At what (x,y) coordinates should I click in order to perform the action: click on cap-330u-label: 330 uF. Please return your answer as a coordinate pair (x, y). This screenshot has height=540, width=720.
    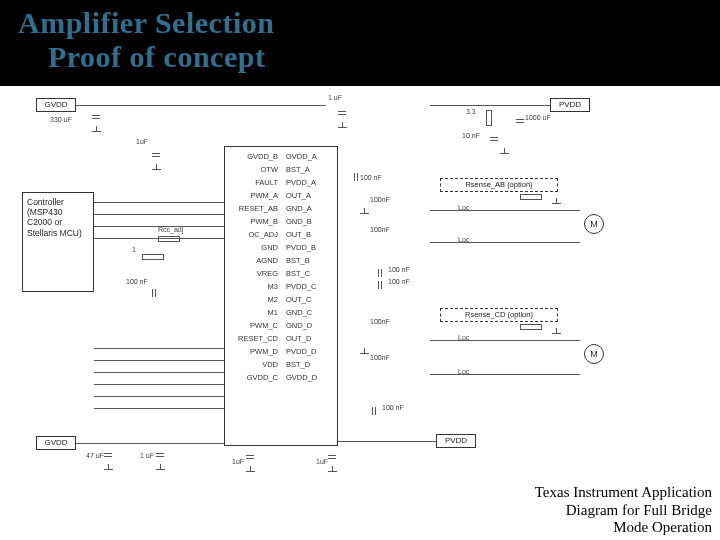
    Looking at the image, I should click on (61, 120).